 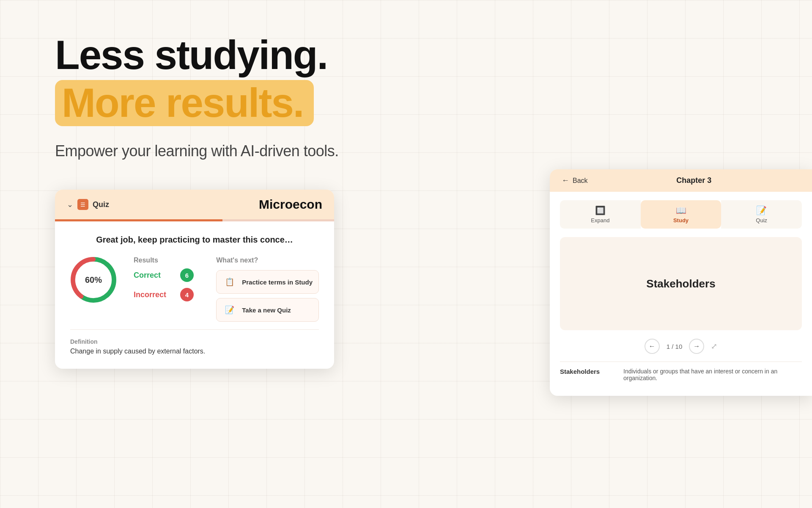 What do you see at coordinates (681, 284) in the screenshot?
I see `flashcard-area: Stakeholders` at bounding box center [681, 284].